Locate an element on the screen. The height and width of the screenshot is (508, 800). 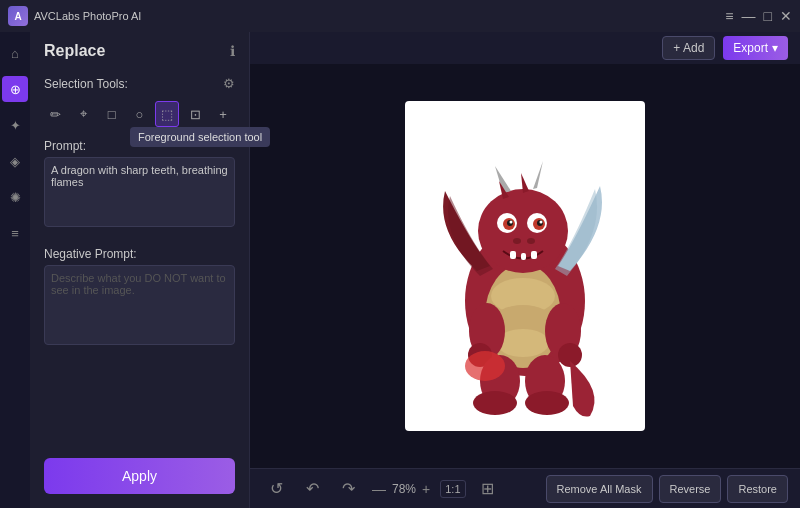
sidebar-item-enhance: ✦ is located at coordinates (15, 125).